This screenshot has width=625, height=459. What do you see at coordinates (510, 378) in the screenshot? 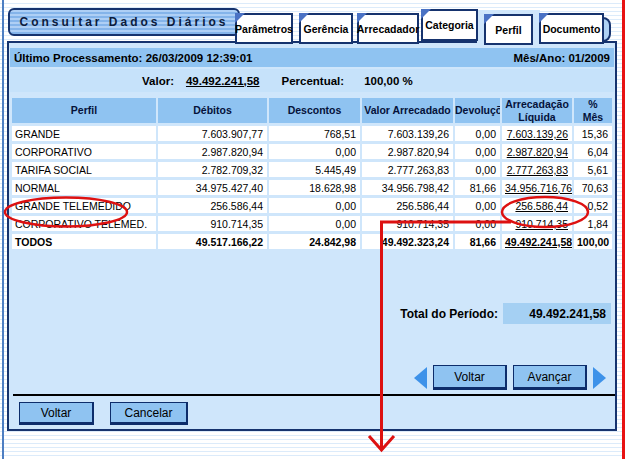
I see `pagination: Voltar Avançar` at bounding box center [510, 378].